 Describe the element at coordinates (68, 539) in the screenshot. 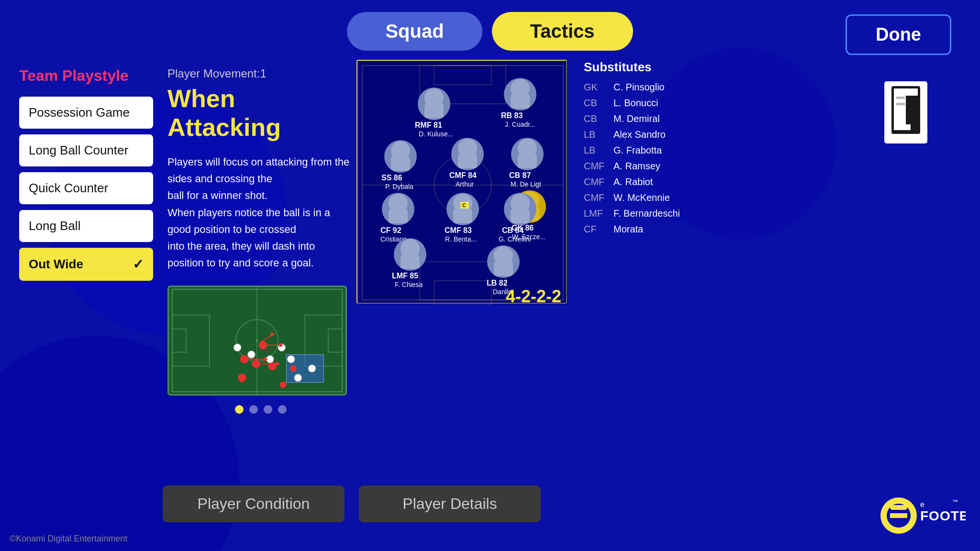

I see `copyright: ©Konami Digital Entertainment` at that location.